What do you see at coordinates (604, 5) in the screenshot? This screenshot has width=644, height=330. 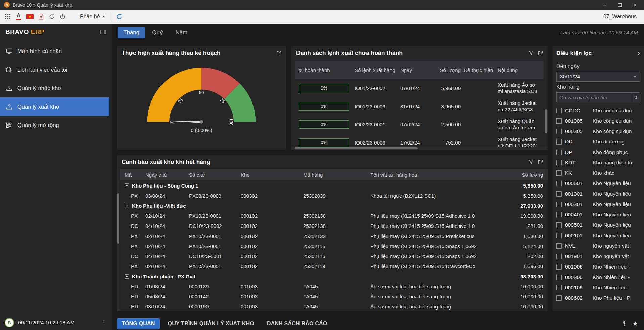 I see `minimize-icon` at bounding box center [604, 5].